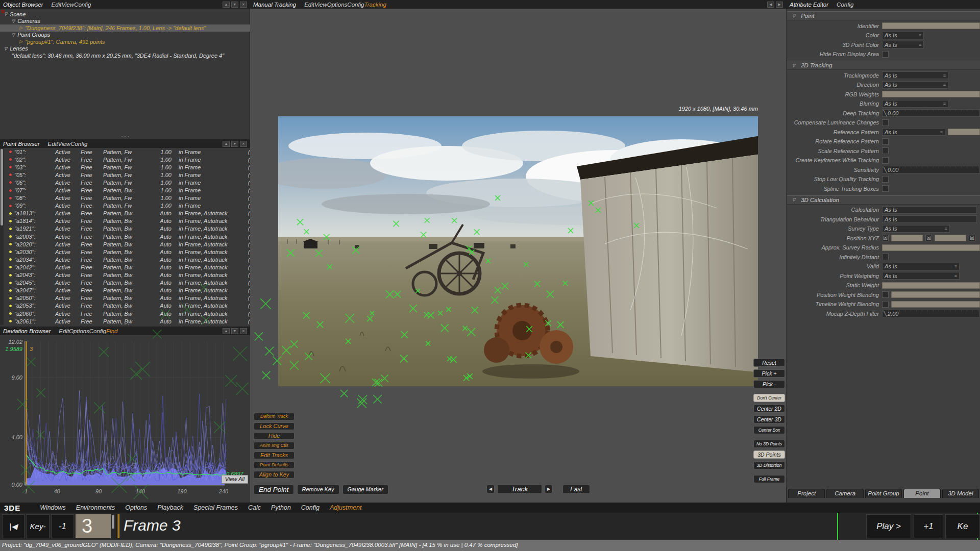  I want to click on point-row: "a2003":ActiveFreePattern, BwAutoin Fram…, so click(127, 237).